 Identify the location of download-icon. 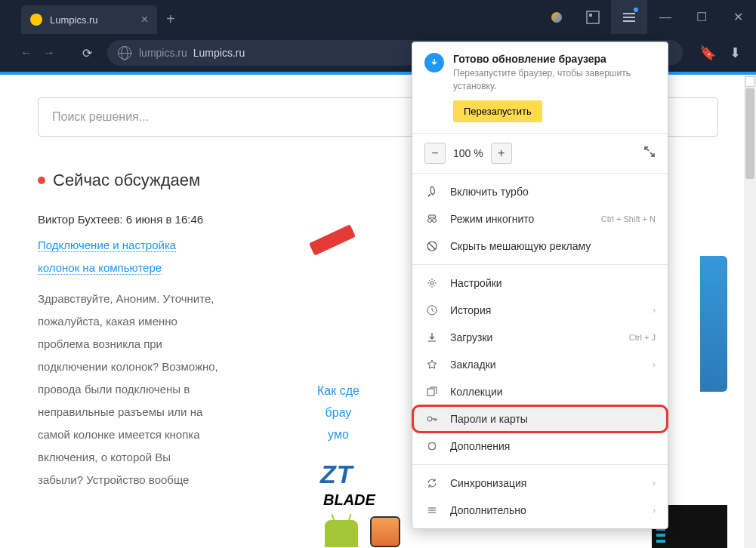
(432, 337).